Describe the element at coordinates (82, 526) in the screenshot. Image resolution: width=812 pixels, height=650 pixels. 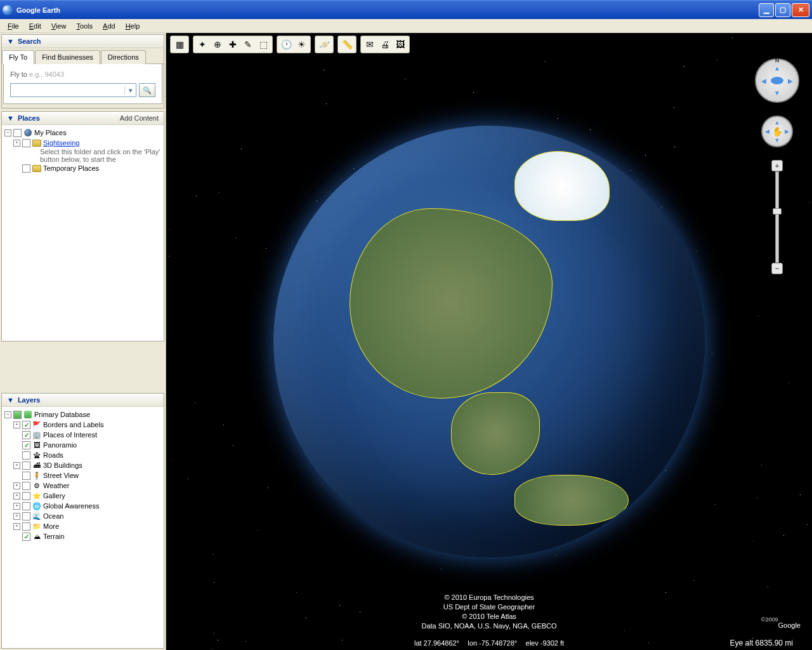
I see `layer-item: +📁More` at that location.